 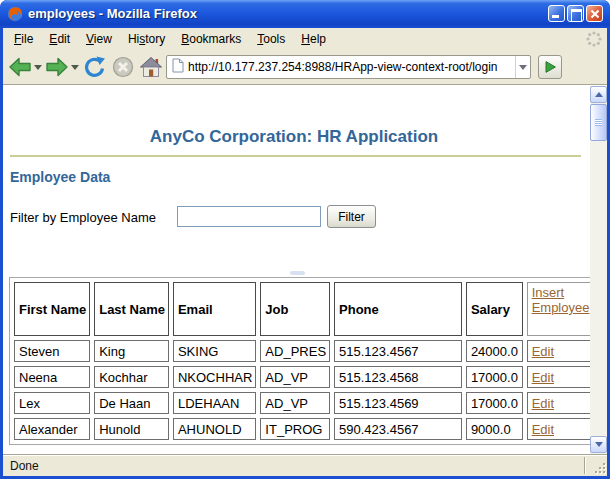 I want to click on cell-phone: 515.123.4569, so click(x=398, y=403).